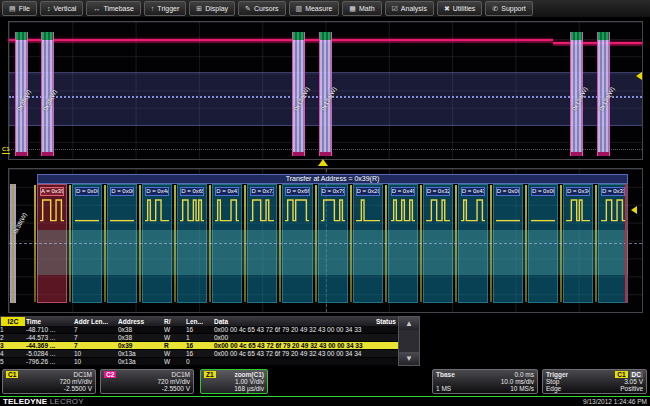 This screenshot has width=650, height=406. I want to click on decode-data-cell: D = 0x00, so click(543, 244).